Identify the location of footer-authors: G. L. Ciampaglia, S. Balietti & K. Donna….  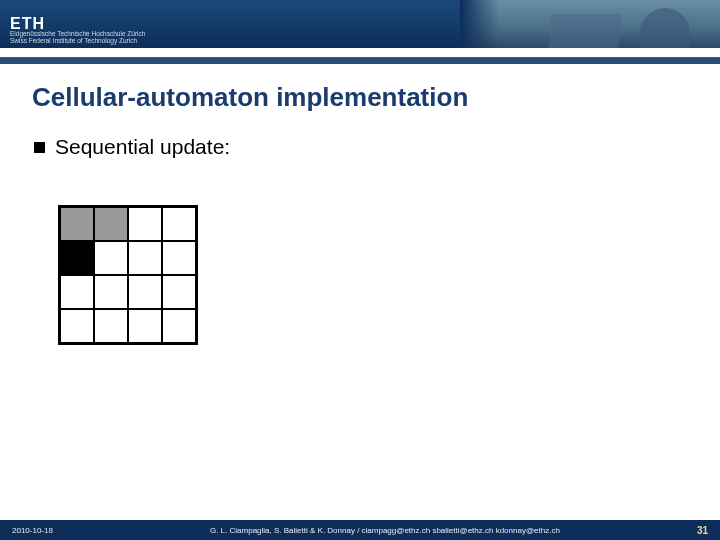
(385, 530).